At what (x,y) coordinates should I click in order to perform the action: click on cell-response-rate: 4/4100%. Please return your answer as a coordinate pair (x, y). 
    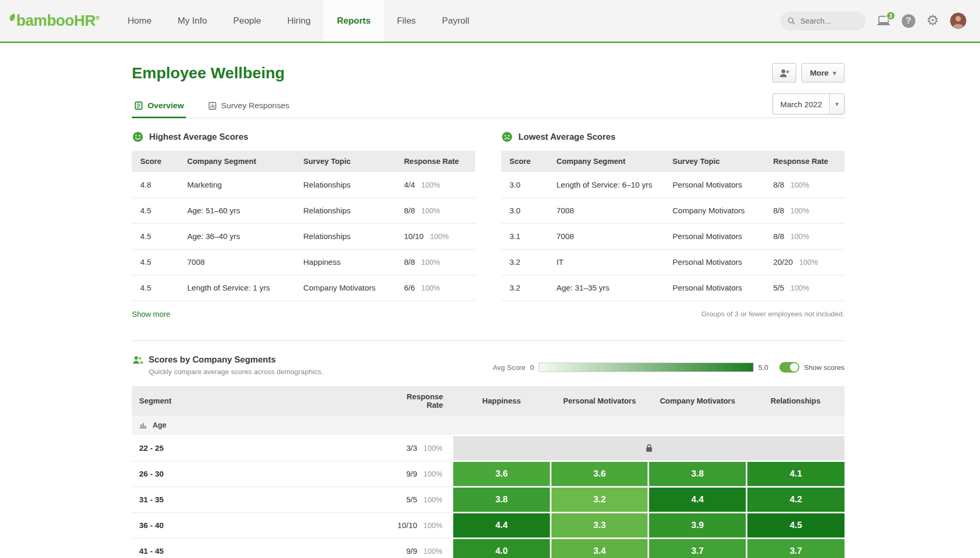
    Looking at the image, I should click on (437, 185).